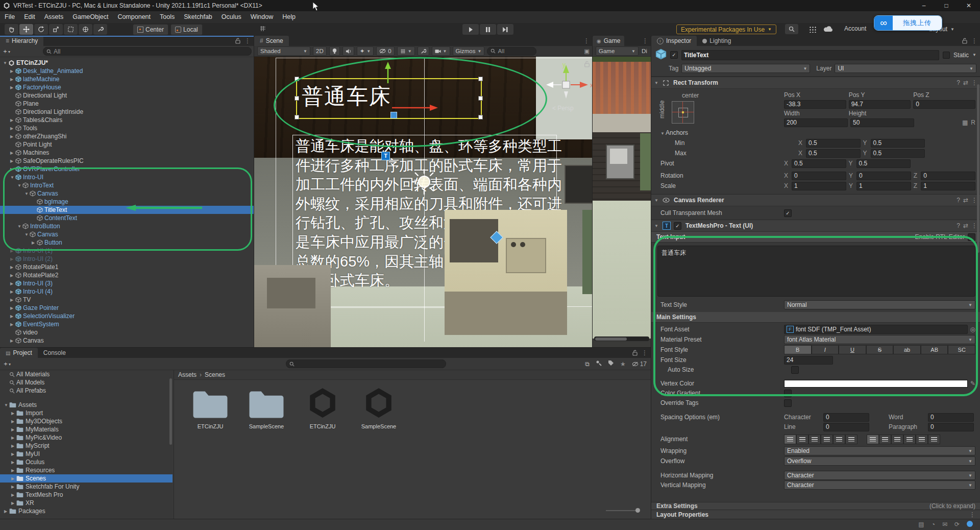  Describe the element at coordinates (284, 51) in the screenshot. I see `shading-mode-dropdown: Shaded▼` at that location.